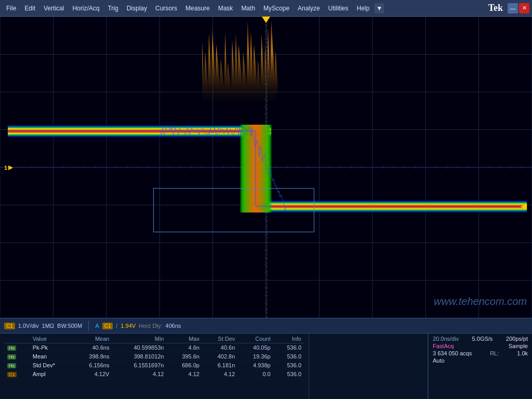 Image resolution: width=532 pixels, height=399 pixels. Describe the element at coordinates (480, 366) in the screenshot. I see `right-info-panel: 20.0ns/div 5.0GS/s 200ps/pt FastAcq Samp…` at that location.